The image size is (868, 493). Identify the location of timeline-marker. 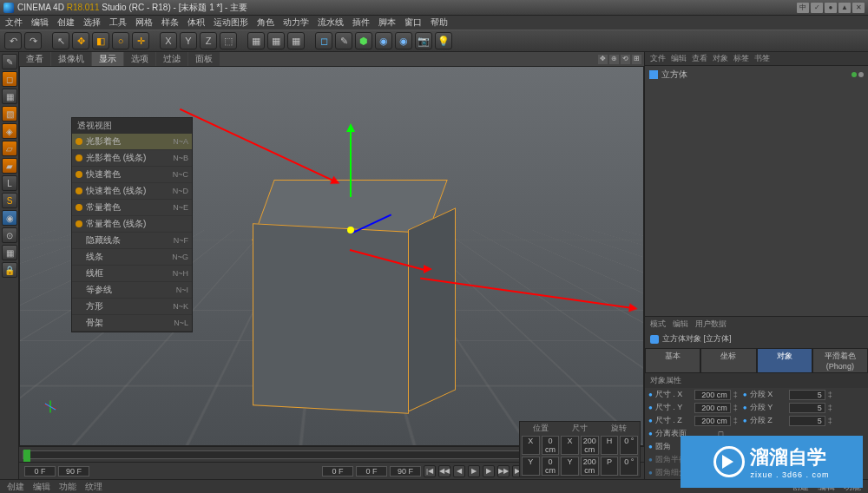
(27, 456).